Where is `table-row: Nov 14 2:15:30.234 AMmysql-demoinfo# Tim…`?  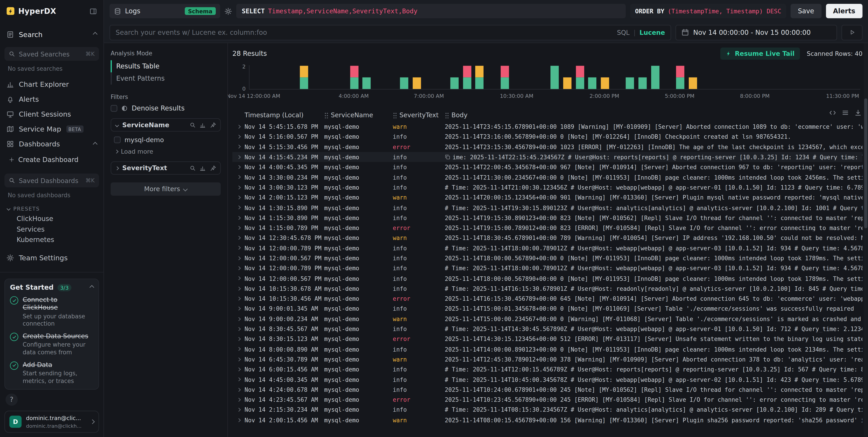 table-row: Nov 14 2:15:30.234 AMmysql-demoinfo# Tim… is located at coordinates (547, 410).